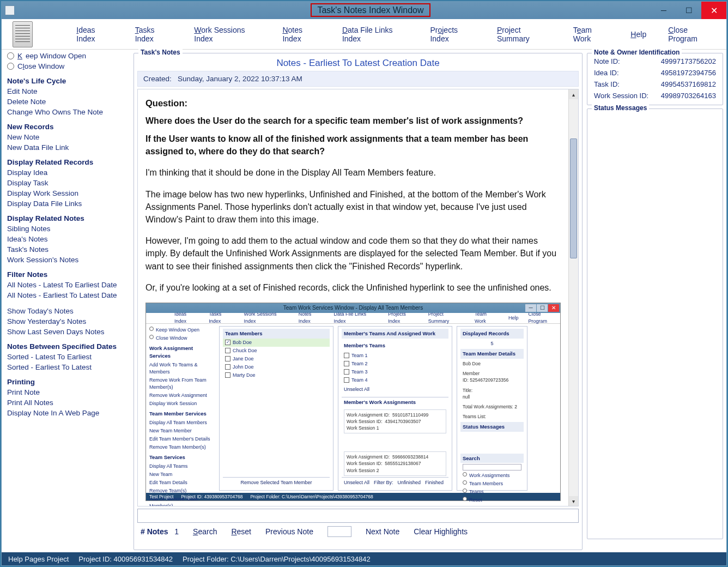  What do you see at coordinates (67, 322) in the screenshot?
I see `link-show-yesterday: Show Yesterday's Notes` at bounding box center [67, 322].